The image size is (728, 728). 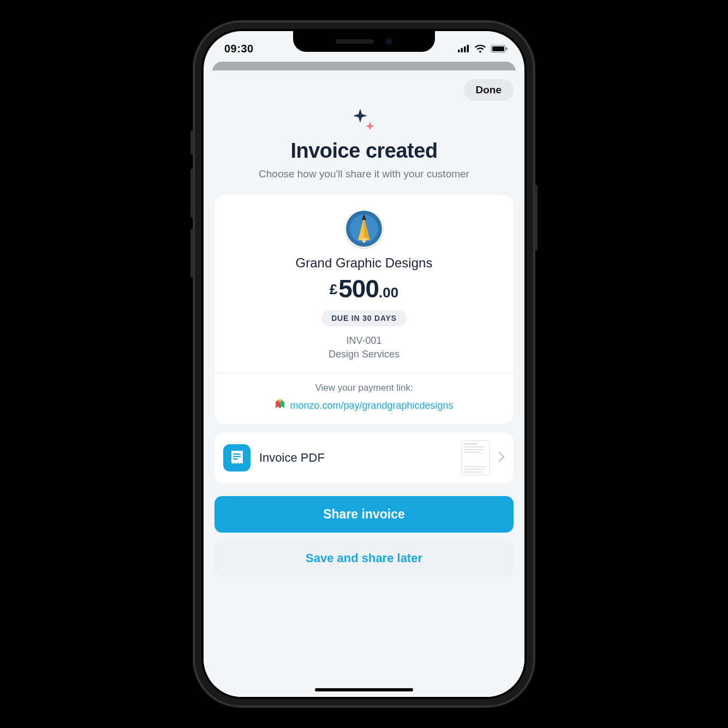 I want to click on payment-link-label: View your payment link:, so click(x=364, y=388).